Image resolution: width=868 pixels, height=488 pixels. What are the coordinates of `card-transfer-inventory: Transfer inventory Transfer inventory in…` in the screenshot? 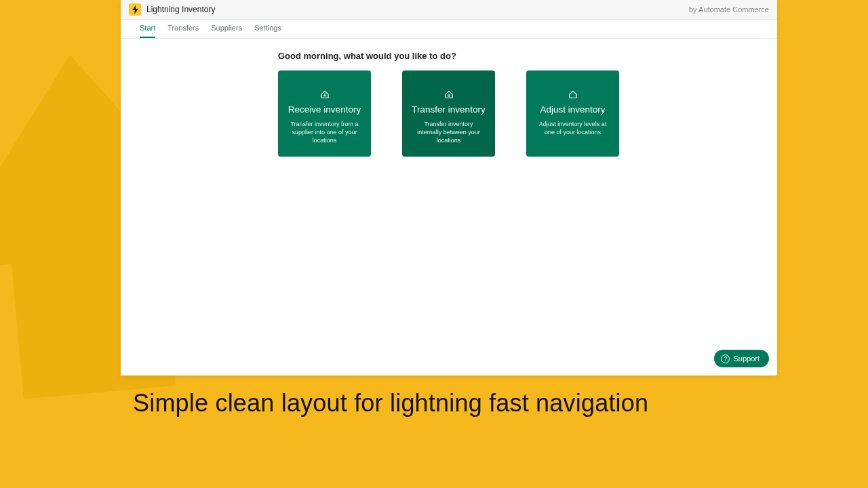 It's located at (449, 114).